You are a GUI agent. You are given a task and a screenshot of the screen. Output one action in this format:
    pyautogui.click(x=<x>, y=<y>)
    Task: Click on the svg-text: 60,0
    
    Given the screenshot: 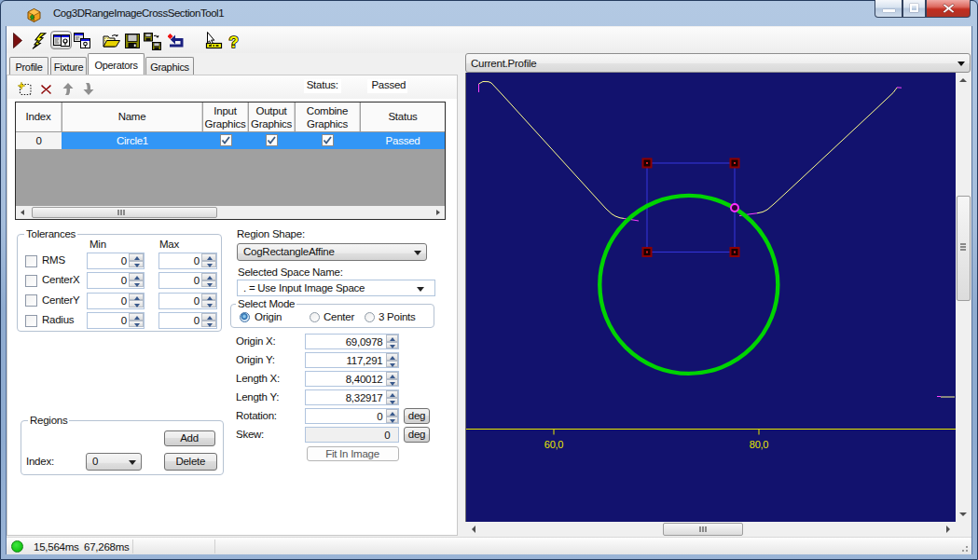 What is the action you would take?
    pyautogui.click(x=554, y=444)
    